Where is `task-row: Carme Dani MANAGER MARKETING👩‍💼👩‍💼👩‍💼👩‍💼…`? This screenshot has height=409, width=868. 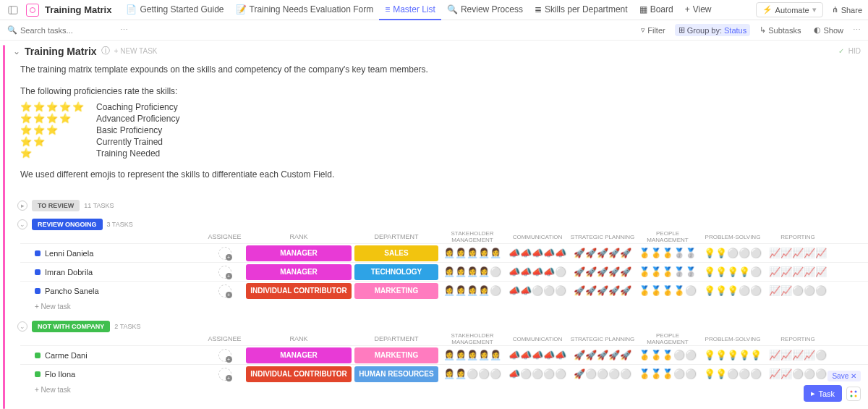
task-row: Carme Dani MANAGER MARKETING👩‍💼👩‍💼👩‍💼👩‍💼… is located at coordinates (444, 355).